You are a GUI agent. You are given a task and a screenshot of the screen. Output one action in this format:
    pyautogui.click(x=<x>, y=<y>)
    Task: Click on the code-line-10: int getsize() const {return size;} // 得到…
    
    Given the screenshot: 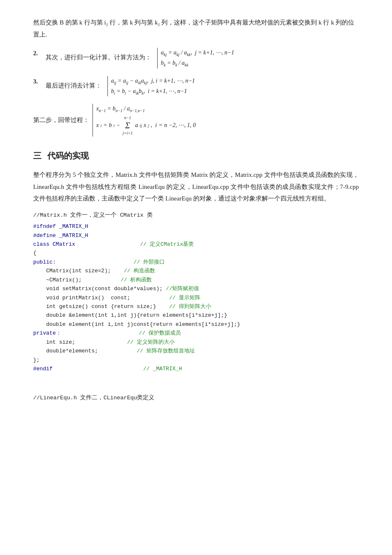 What is the action you would take?
    pyautogui.click(x=196, y=306)
    